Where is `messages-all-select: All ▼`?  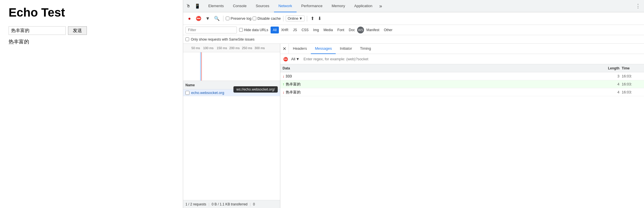 messages-all-select: All ▼ is located at coordinates (295, 59).